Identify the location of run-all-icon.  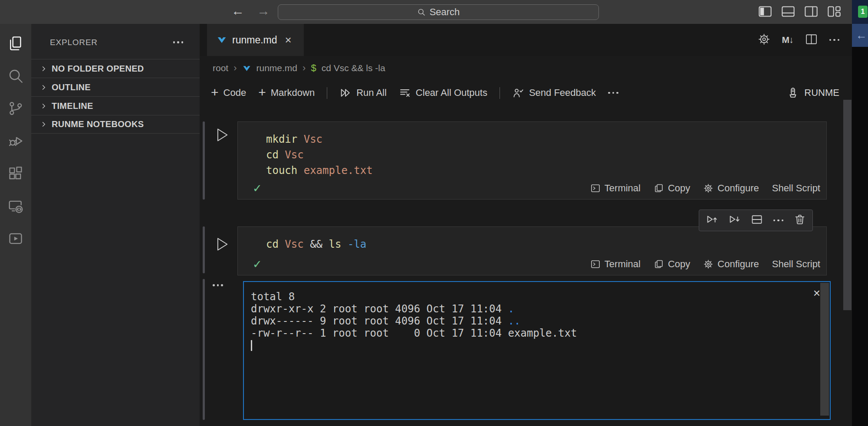
(345, 93).